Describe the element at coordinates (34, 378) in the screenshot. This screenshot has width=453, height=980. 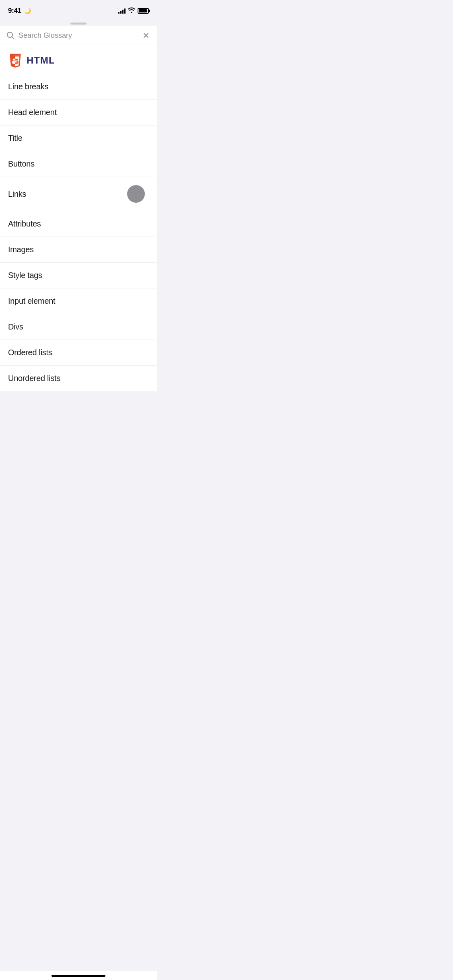
I see `glossary-item-label: Unordered lists` at that location.